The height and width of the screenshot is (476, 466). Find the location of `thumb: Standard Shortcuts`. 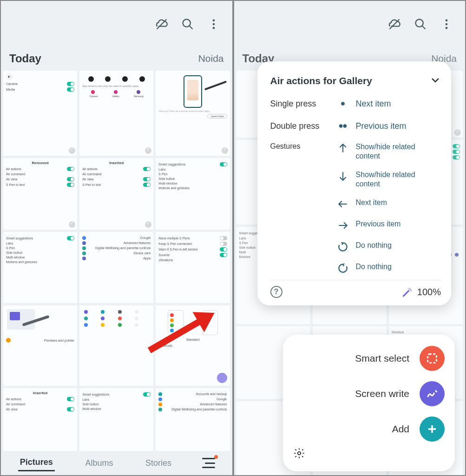

thumb: Standard Shortcuts is located at coordinates (192, 345).